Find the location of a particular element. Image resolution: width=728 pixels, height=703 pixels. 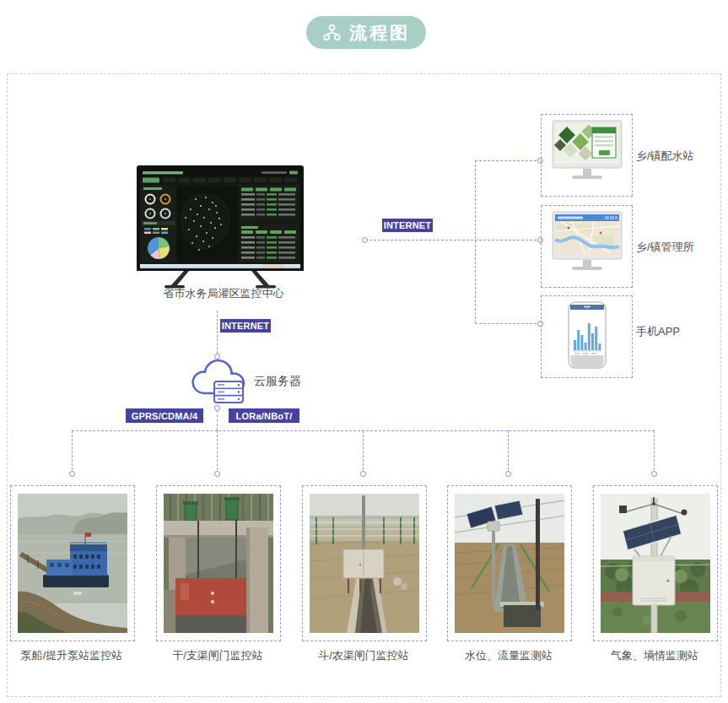

station-box-field-gate is located at coordinates (364, 564).